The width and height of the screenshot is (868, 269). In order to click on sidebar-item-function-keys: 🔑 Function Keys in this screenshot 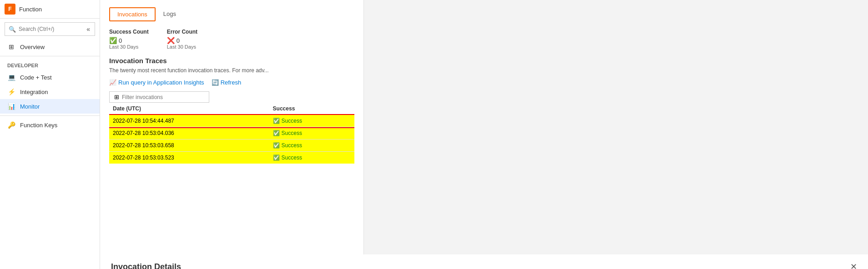, I will do `click(50, 125)`.